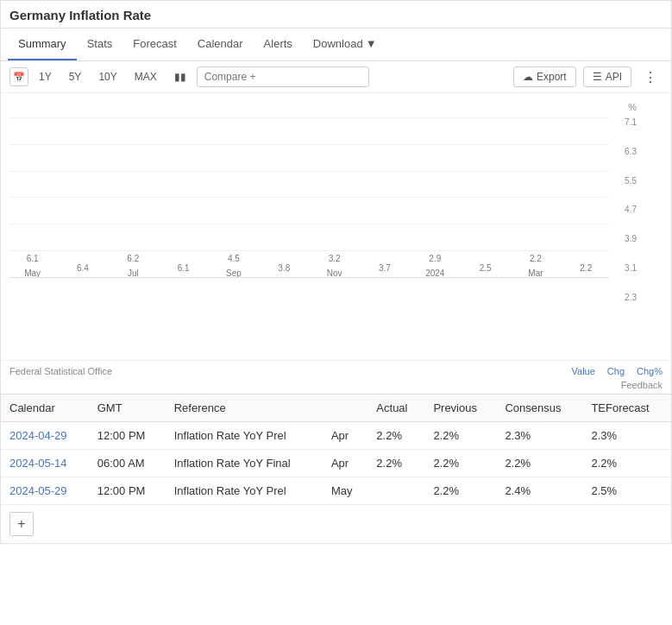 The height and width of the screenshot is (625, 672). Describe the element at coordinates (45, 491) in the screenshot. I see `row3-calendar: 2024-05-29` at that location.